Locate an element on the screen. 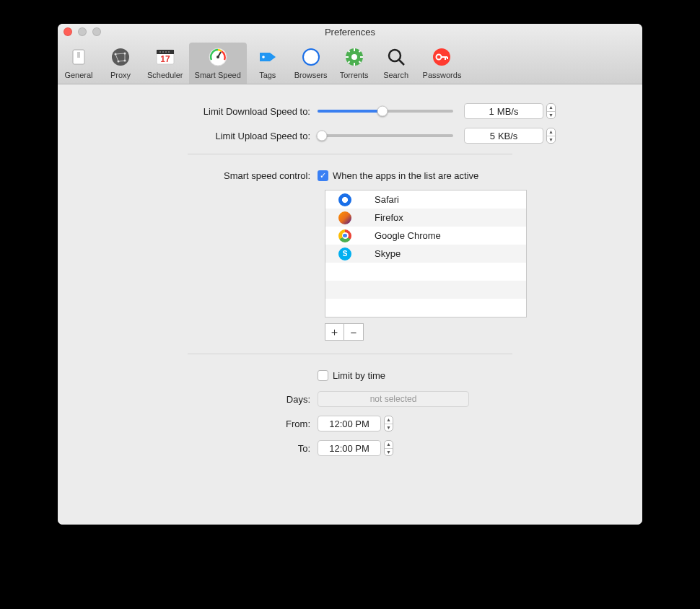 The width and height of the screenshot is (700, 609). to-time-field: 12:00 PM is located at coordinates (349, 448).